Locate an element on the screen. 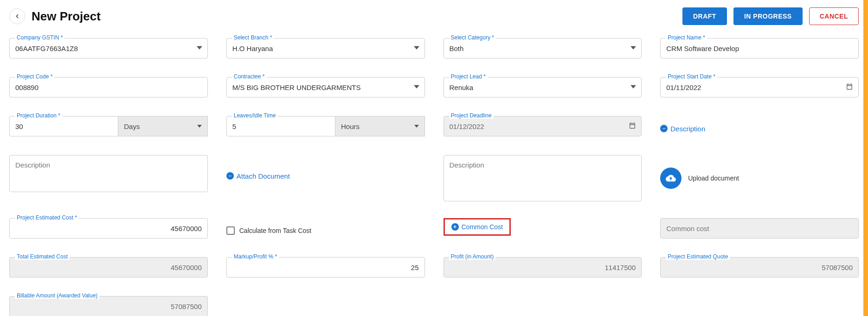 The width and height of the screenshot is (868, 316). chevron-left-icon is located at coordinates (17, 16).